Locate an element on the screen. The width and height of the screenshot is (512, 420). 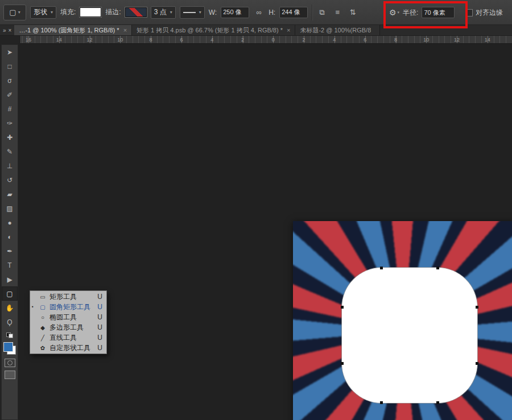
shape-icon: ▭ is located at coordinates (43, 297).